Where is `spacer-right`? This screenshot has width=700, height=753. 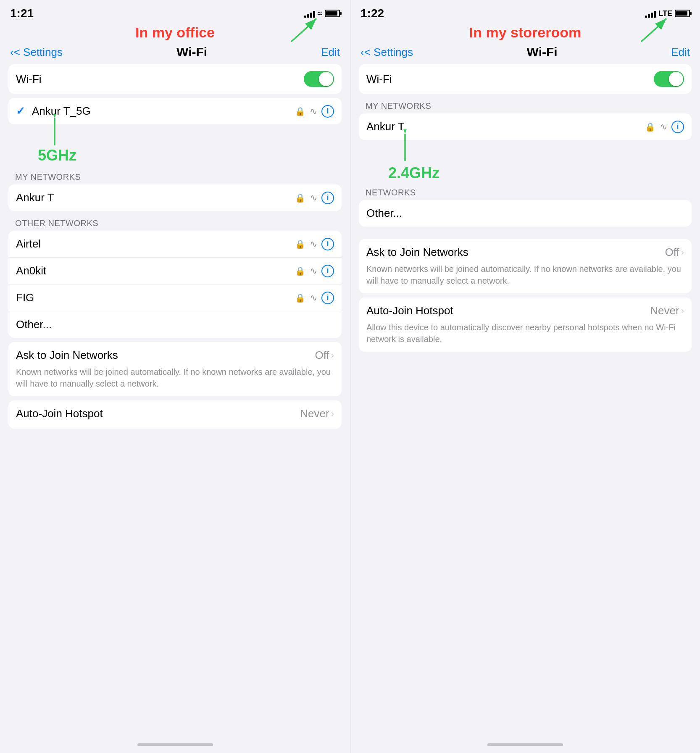 spacer-right is located at coordinates (525, 235).